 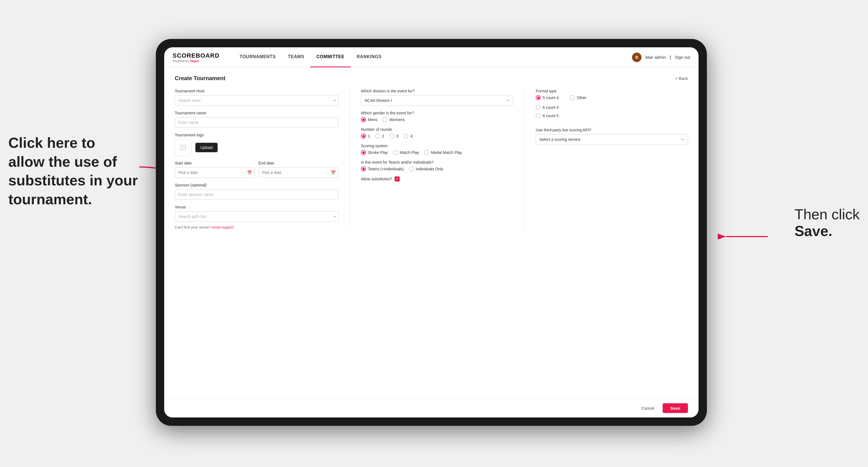 What do you see at coordinates (257, 135) in the screenshot?
I see `tournament-logo-label: Tournament logo` at bounding box center [257, 135].